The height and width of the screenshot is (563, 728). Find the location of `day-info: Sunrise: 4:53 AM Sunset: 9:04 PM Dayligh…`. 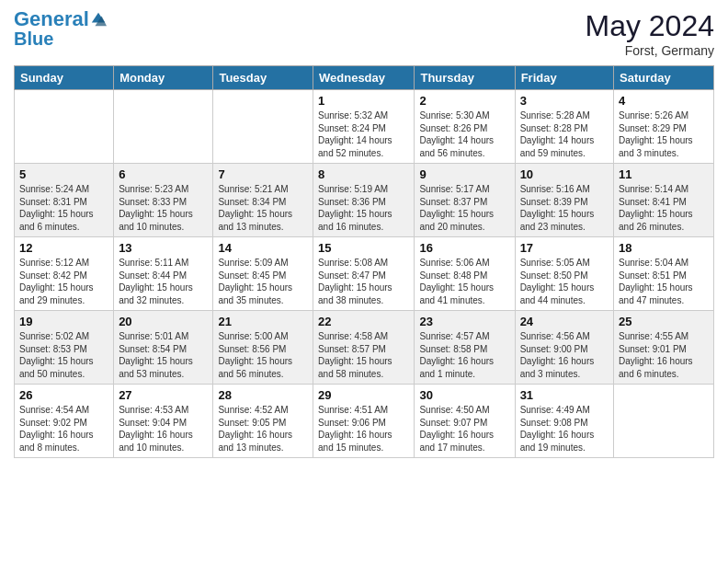

day-info: Sunrise: 4:53 AM Sunset: 9:04 PM Dayligh… is located at coordinates (164, 429).